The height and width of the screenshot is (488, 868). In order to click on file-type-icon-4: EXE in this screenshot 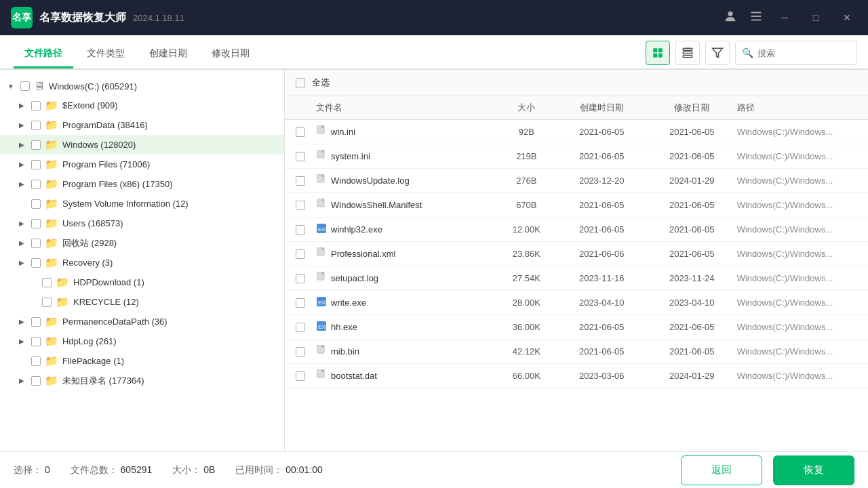, I will do `click(321, 229)`.